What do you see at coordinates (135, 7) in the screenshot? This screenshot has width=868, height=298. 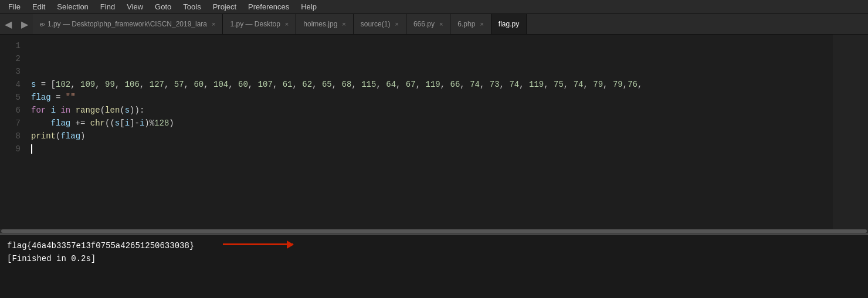 I see `menu-view: View` at bounding box center [135, 7].